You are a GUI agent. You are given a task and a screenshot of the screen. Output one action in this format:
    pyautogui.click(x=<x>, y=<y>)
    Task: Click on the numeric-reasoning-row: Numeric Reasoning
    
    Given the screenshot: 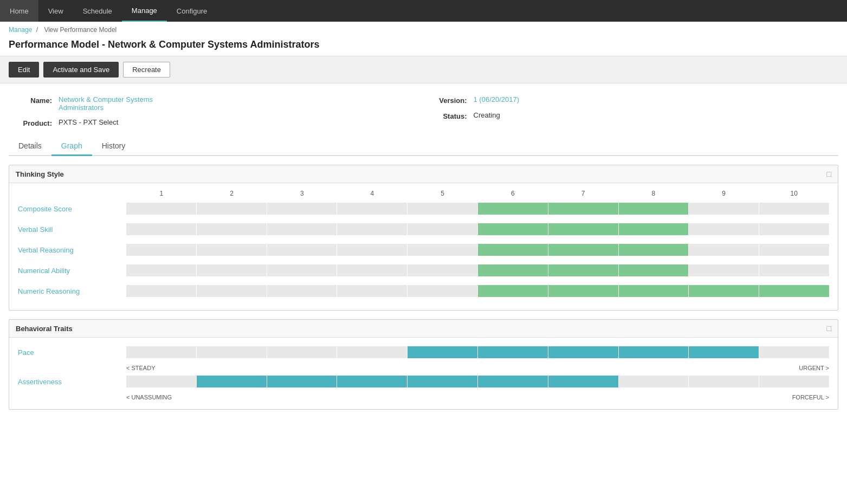 What is the action you would take?
    pyautogui.click(x=424, y=291)
    